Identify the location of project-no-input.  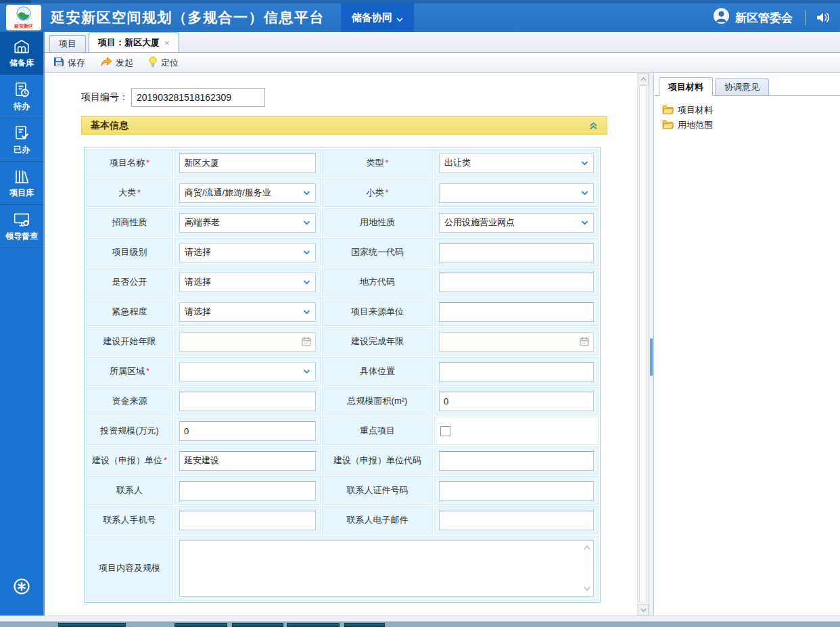
(198, 97).